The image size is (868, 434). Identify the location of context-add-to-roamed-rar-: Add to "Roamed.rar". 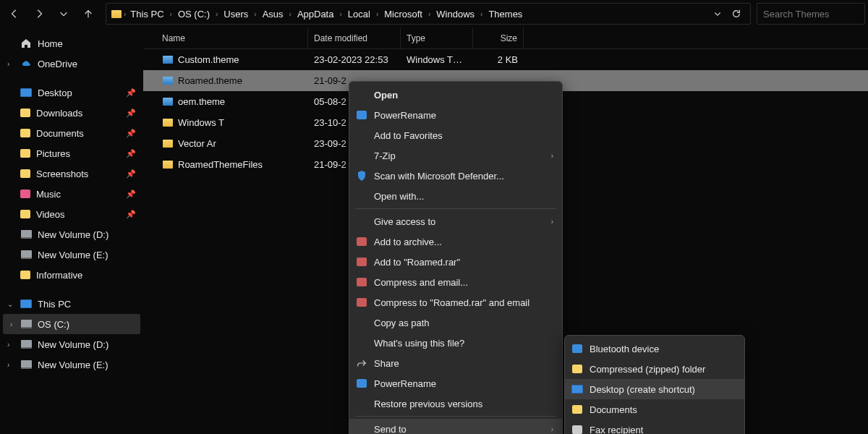
(456, 262).